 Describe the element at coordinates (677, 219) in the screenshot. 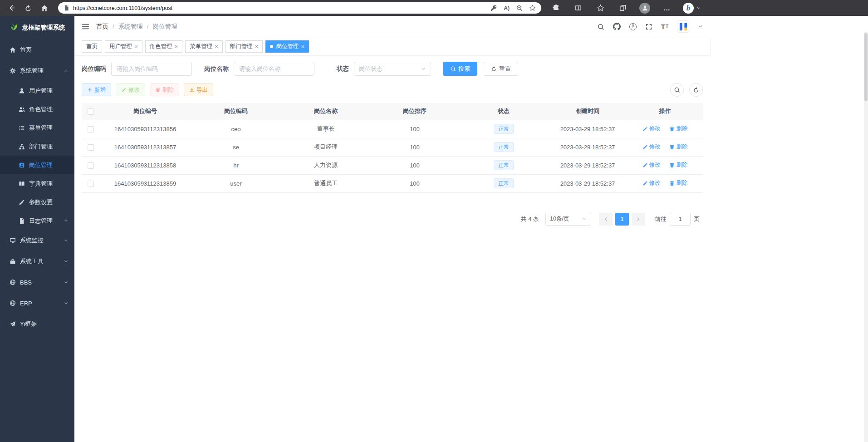

I see `goto-page: 前往 页` at that location.